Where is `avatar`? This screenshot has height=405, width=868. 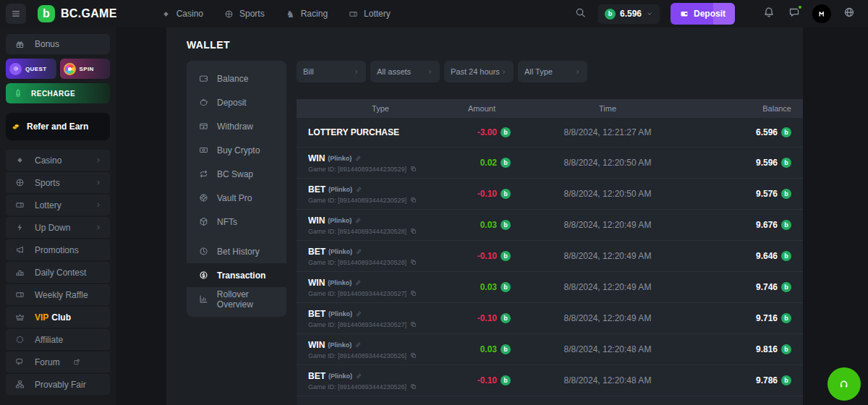 avatar is located at coordinates (822, 14).